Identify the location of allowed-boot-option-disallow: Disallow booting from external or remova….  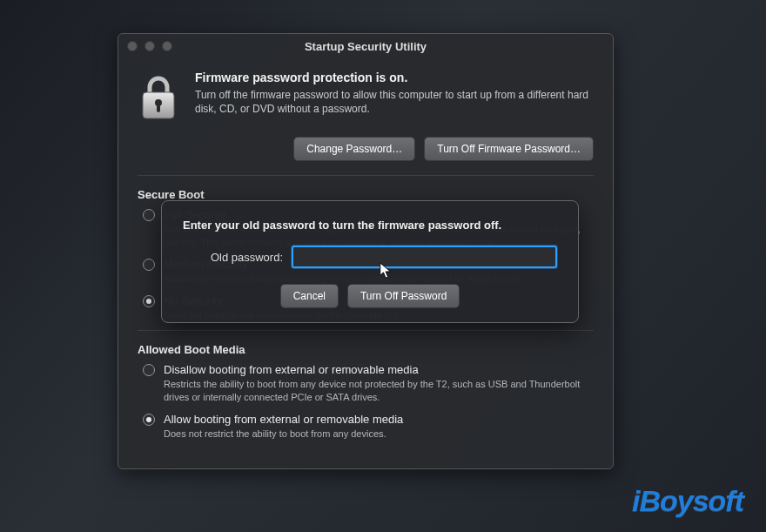
(366, 383).